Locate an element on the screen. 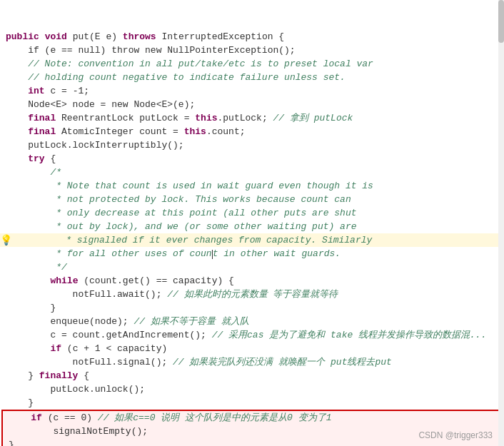 Image resolution: width=504 pixels, height=446 pixels. code-line: try { is located at coordinates (252, 158).